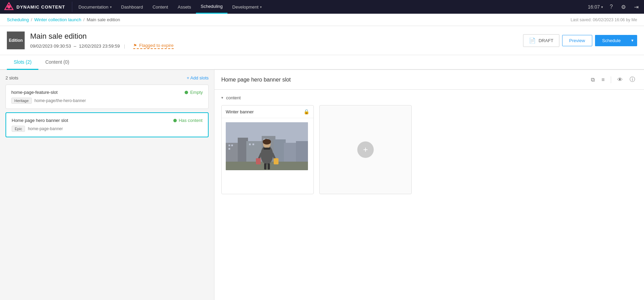  What do you see at coordinates (623, 7) in the screenshot?
I see `settings-icon-button: ⚙` at bounding box center [623, 7].